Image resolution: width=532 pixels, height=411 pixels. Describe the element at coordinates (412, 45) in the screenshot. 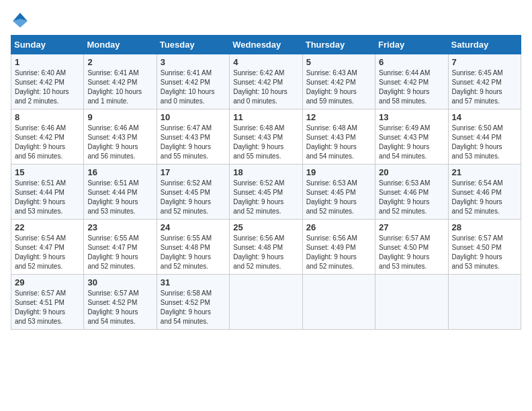

I see `header-friday: Friday` at that location.